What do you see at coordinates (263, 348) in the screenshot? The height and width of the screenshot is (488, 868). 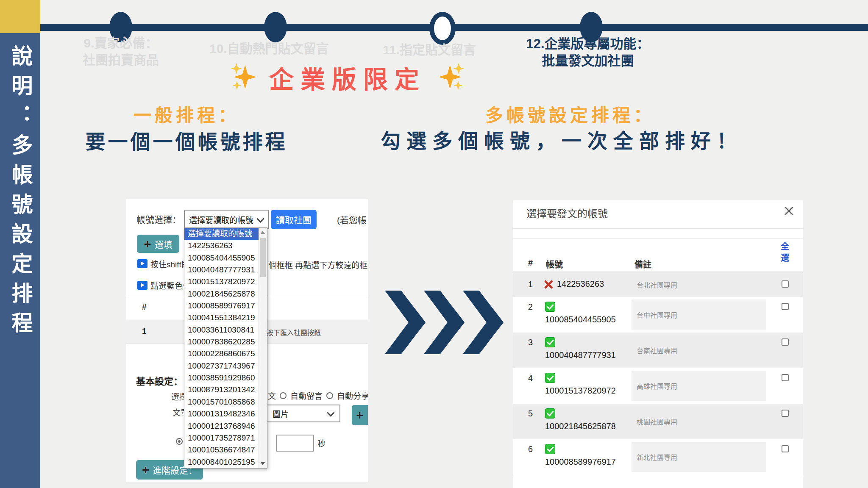 I see `dropdown-scrollbar` at bounding box center [263, 348].